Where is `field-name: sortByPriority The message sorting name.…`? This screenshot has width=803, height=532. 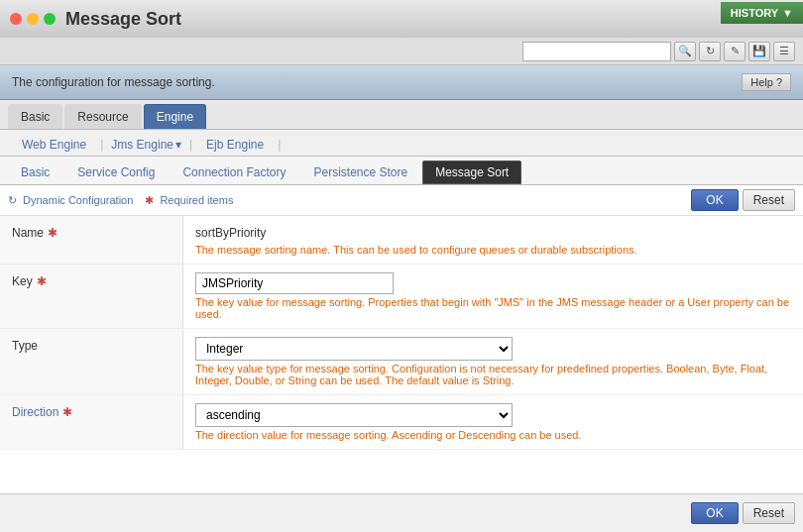
field-name: sortByPriority The message sorting name.… is located at coordinates (494, 240).